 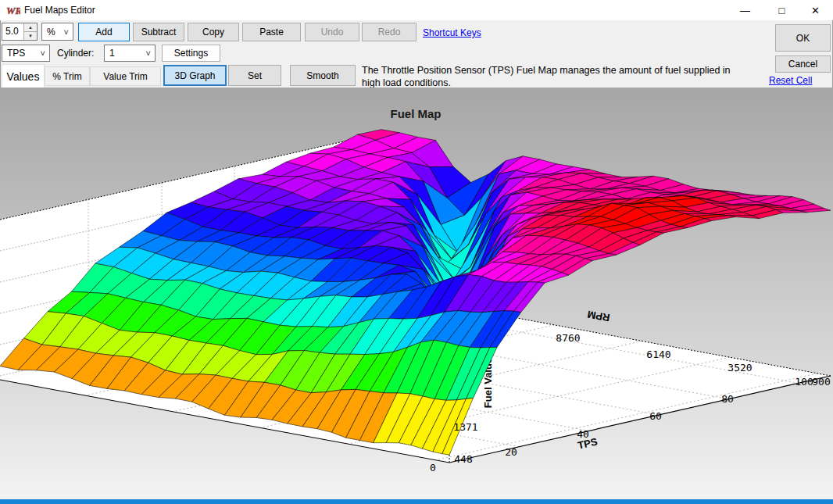 What do you see at coordinates (52, 32) in the screenshot?
I see `unit-selected: %` at bounding box center [52, 32].